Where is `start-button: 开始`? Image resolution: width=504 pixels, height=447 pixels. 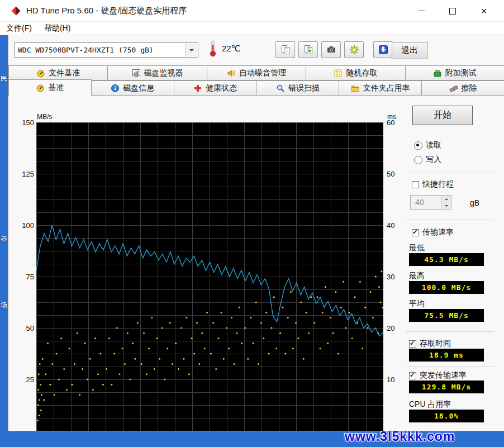 start-button: 开始 is located at coordinates (443, 115).